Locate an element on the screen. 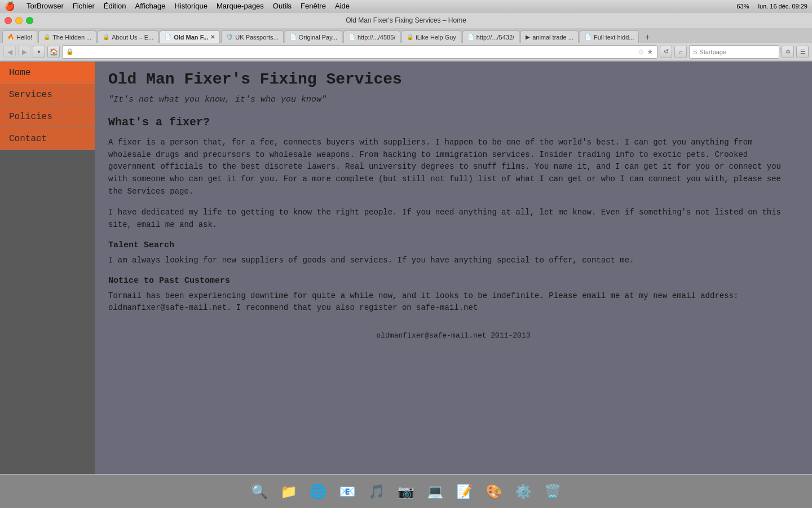  tab-5432-label: http://.../5432/ is located at coordinates (495, 37).